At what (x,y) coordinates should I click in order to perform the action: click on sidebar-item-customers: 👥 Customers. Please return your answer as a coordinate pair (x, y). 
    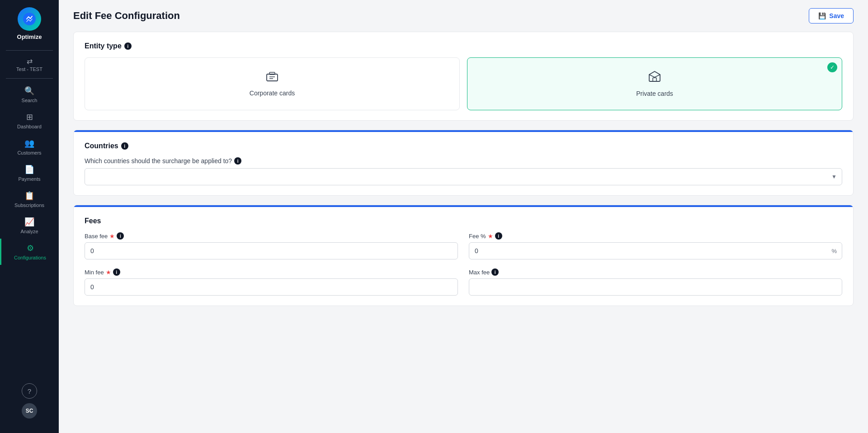
    Looking at the image, I should click on (29, 147).